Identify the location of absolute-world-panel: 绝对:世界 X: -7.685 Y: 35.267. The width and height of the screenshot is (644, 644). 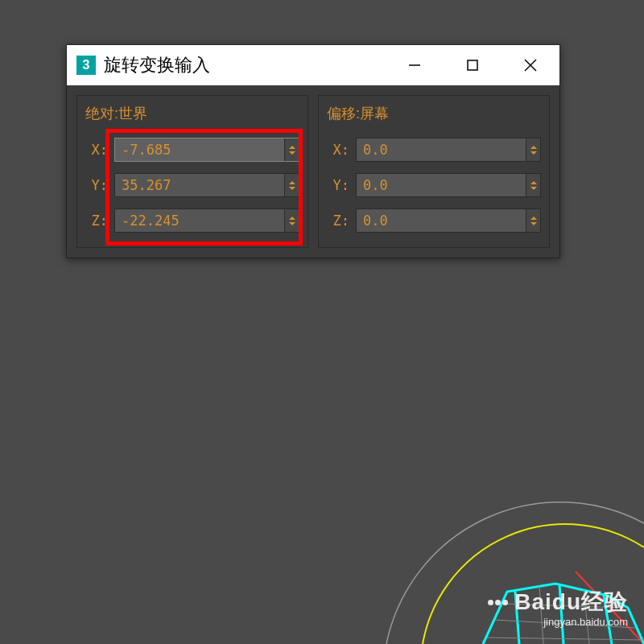
(192, 171).